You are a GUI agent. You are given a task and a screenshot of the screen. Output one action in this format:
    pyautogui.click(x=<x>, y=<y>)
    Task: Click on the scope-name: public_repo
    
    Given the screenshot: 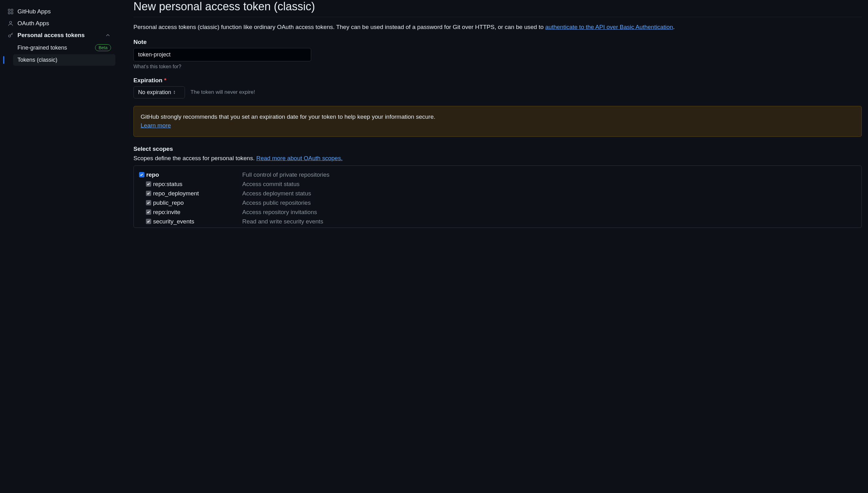 What is the action you would take?
    pyautogui.click(x=198, y=203)
    